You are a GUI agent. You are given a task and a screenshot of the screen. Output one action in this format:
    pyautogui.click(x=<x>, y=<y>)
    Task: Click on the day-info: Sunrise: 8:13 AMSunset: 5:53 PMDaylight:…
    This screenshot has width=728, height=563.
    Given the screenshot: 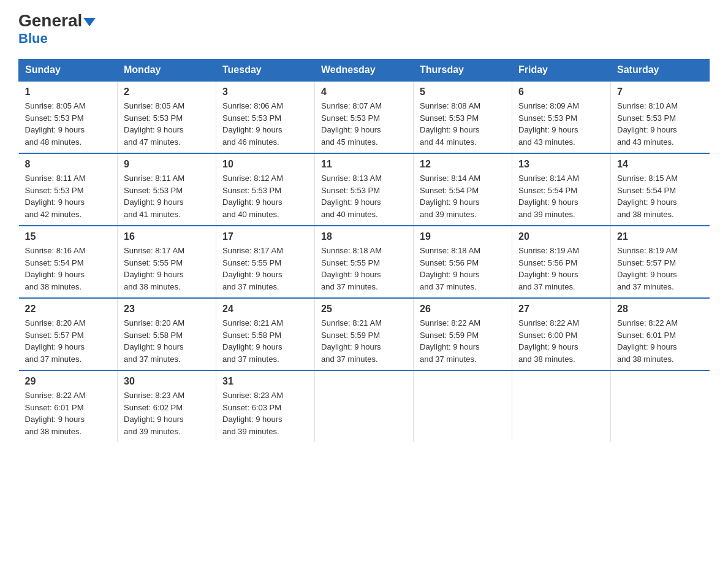 What is the action you would take?
    pyautogui.click(x=364, y=196)
    